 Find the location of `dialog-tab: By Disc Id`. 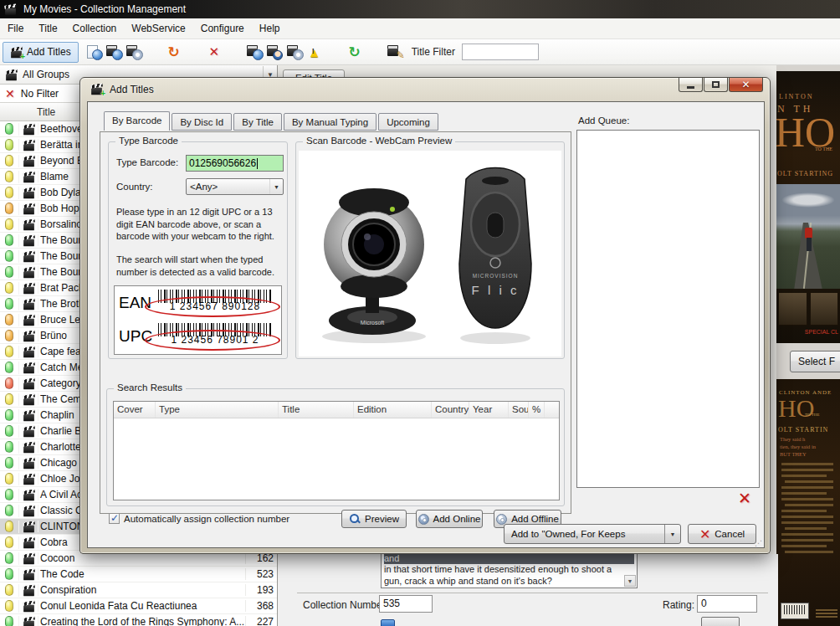

dialog-tab: By Disc Id is located at coordinates (202, 122).